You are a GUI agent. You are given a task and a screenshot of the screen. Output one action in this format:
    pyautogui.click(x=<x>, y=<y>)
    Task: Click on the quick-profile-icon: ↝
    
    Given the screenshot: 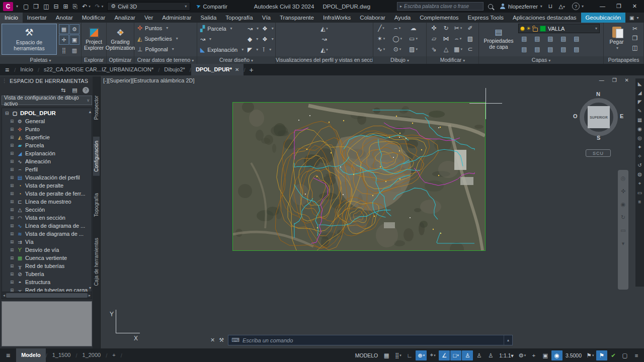 What is the action you would take?
    pyautogui.click(x=325, y=39)
    